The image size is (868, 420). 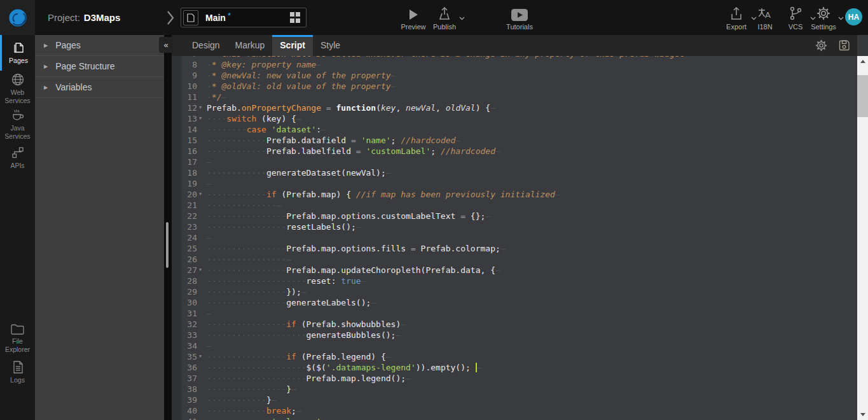 I want to click on topbar: Project: D3Maps Main * Preview Publish, so click(x=434, y=18).